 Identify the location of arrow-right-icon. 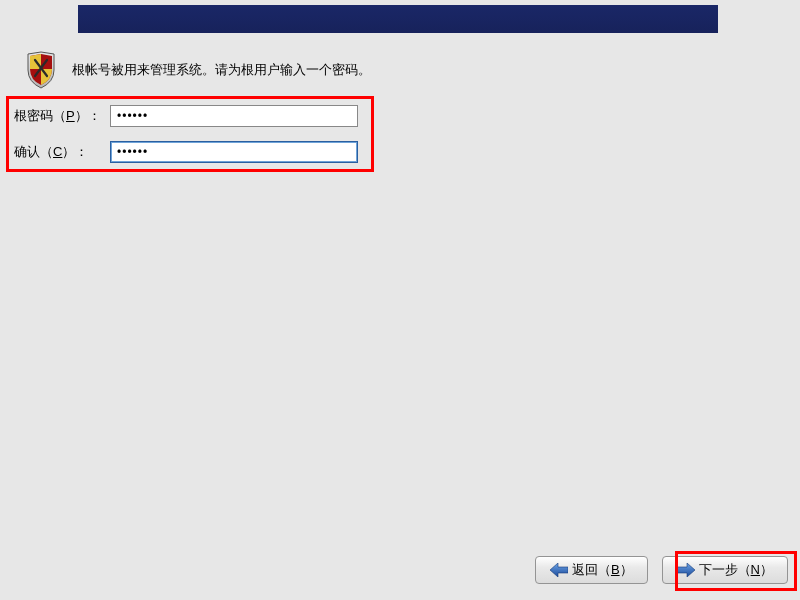
(686, 570).